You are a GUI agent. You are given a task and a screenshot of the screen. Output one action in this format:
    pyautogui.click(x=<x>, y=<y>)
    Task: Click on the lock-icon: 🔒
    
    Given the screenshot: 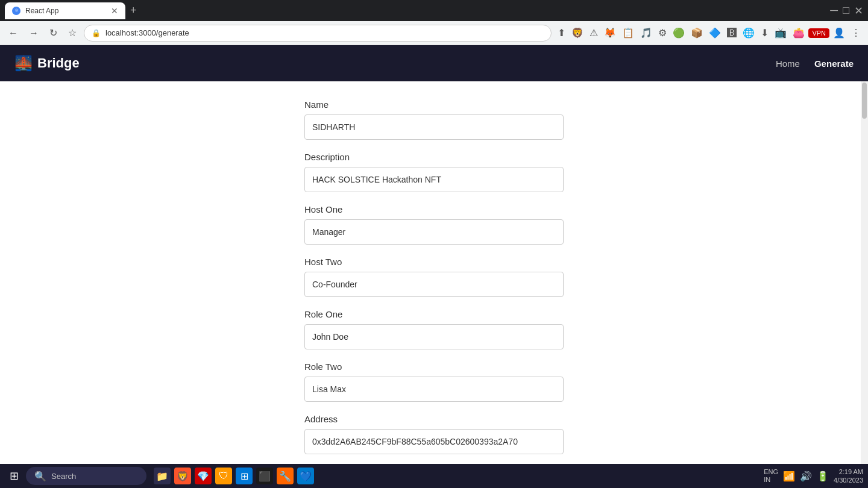 What is the action you would take?
    pyautogui.click(x=96, y=33)
    